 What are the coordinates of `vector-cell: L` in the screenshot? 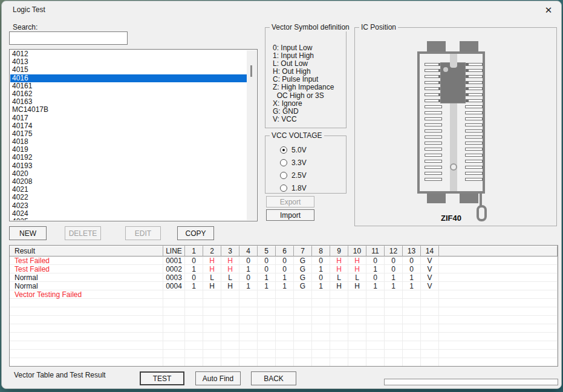 It's located at (230, 278).